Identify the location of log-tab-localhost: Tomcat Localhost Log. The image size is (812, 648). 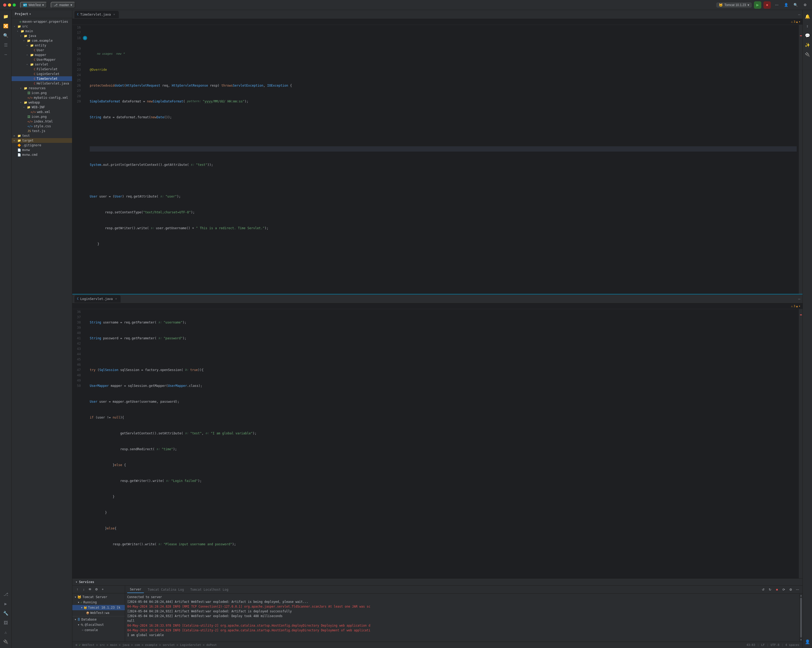
(209, 590).